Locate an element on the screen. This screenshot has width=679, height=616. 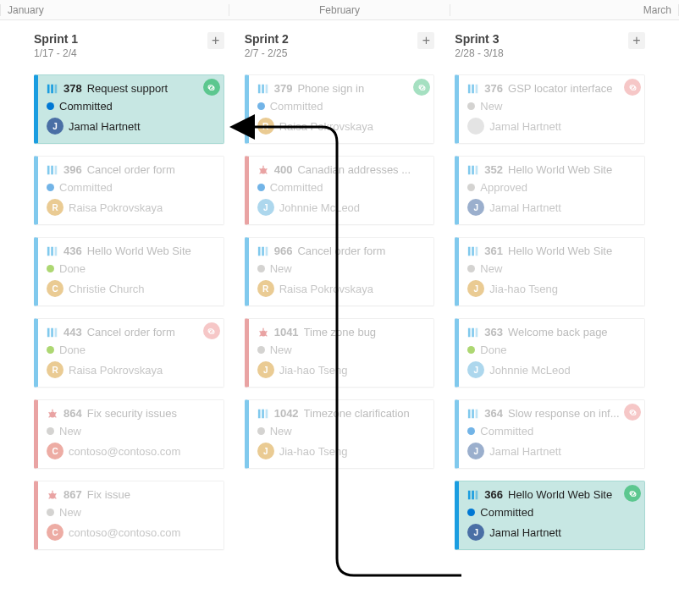
card-title-row: 864Fix security issues is located at coordinates (130, 413).